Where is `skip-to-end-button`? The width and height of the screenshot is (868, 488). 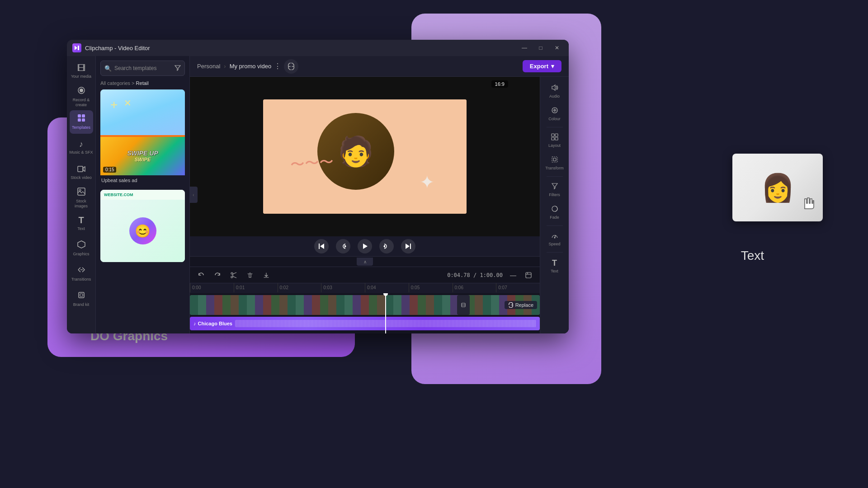
skip-to-end-button is located at coordinates (408, 246).